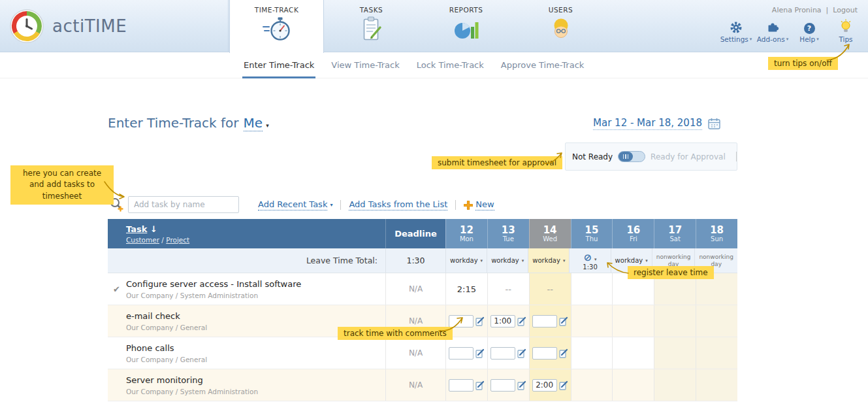 The image size is (868, 402). Describe the element at coordinates (657, 124) in the screenshot. I see `date-range-picker: Mar 12 - Mar 18, 2018` at that location.